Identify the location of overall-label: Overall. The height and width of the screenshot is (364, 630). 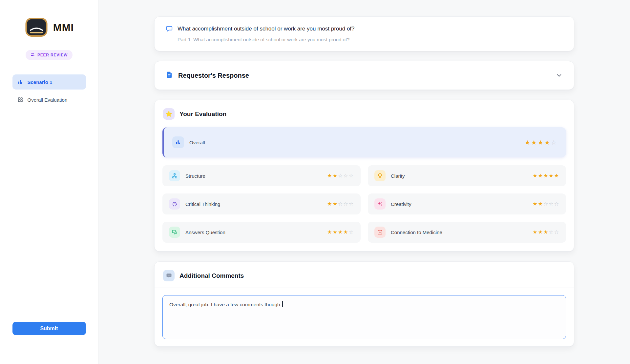
(197, 142).